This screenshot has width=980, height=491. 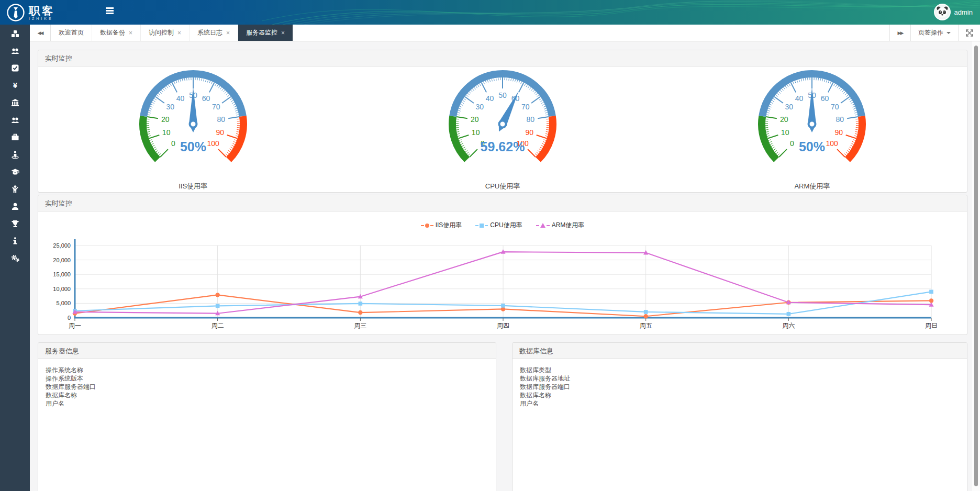 What do you see at coordinates (40, 32) in the screenshot?
I see `tabs-scroll-left-icon: ◀◀` at bounding box center [40, 32].